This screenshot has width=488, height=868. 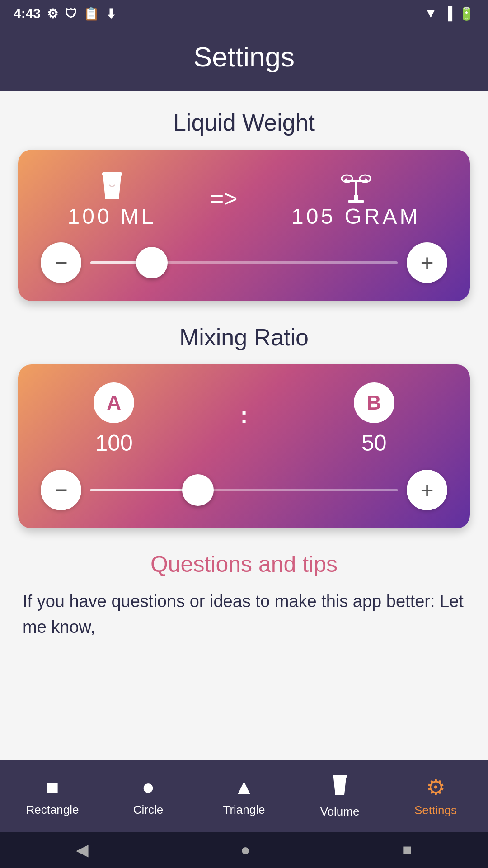 I want to click on settings-nav-icon: ⚙, so click(x=436, y=787).